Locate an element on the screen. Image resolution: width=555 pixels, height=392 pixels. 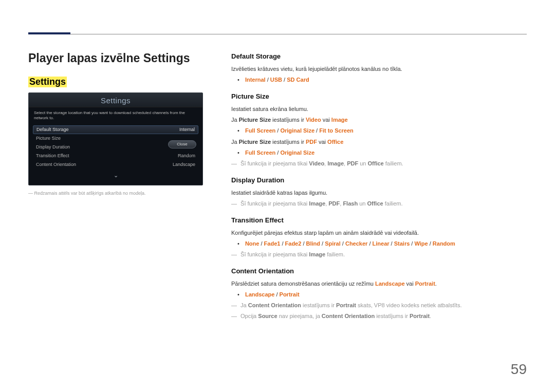
panel-description: Select the storage location that you wan… is located at coordinates (116, 116).